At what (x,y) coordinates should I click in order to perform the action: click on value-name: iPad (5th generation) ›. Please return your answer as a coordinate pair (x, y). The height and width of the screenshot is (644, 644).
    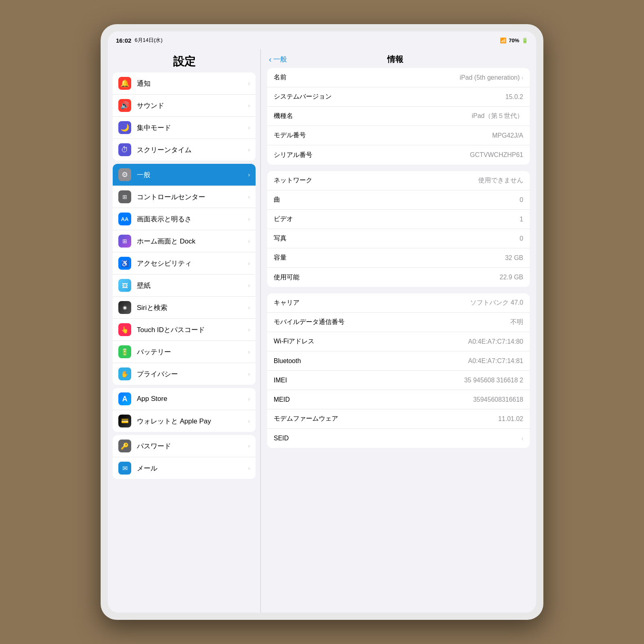
    Looking at the image, I should click on (491, 78).